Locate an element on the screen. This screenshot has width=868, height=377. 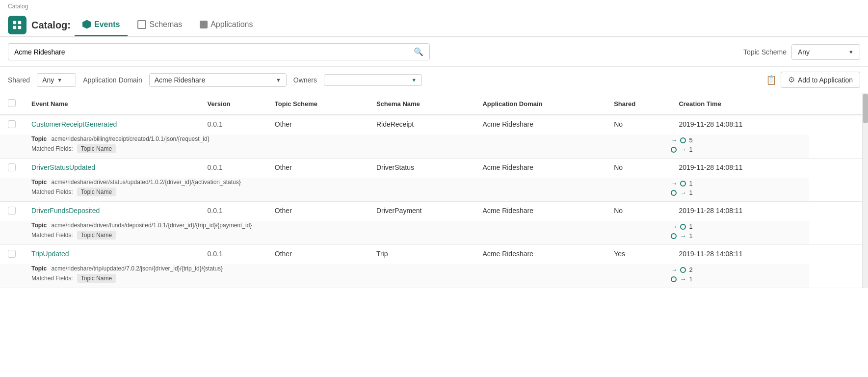
tab-applications: Applications is located at coordinates (226, 25).